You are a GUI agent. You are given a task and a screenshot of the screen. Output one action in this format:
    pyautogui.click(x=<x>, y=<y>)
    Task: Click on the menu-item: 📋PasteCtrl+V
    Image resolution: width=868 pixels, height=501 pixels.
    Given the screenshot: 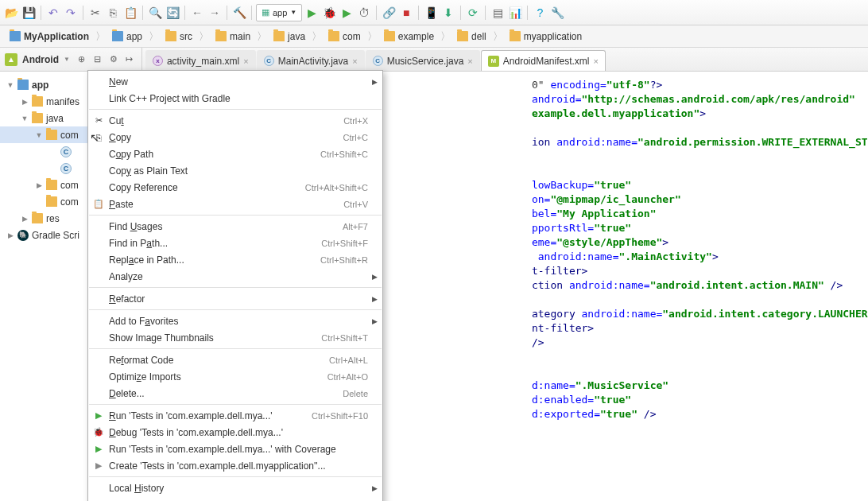 What is the action you would take?
    pyautogui.click(x=235, y=204)
    